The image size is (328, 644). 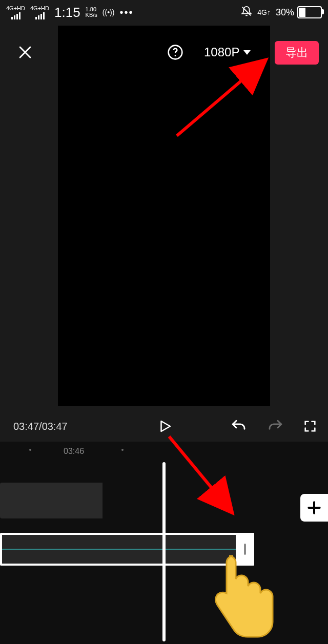 I want to click on signal-2-label: 4G+HD, so click(x=40, y=8).